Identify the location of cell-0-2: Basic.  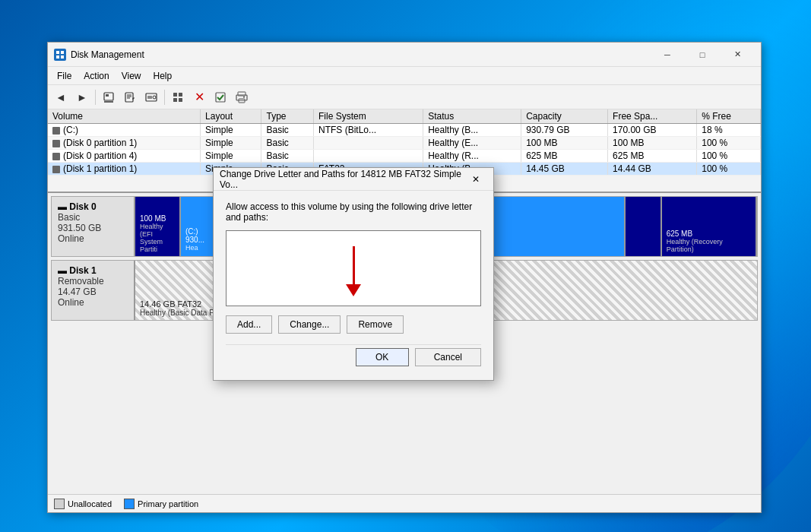
(287, 131).